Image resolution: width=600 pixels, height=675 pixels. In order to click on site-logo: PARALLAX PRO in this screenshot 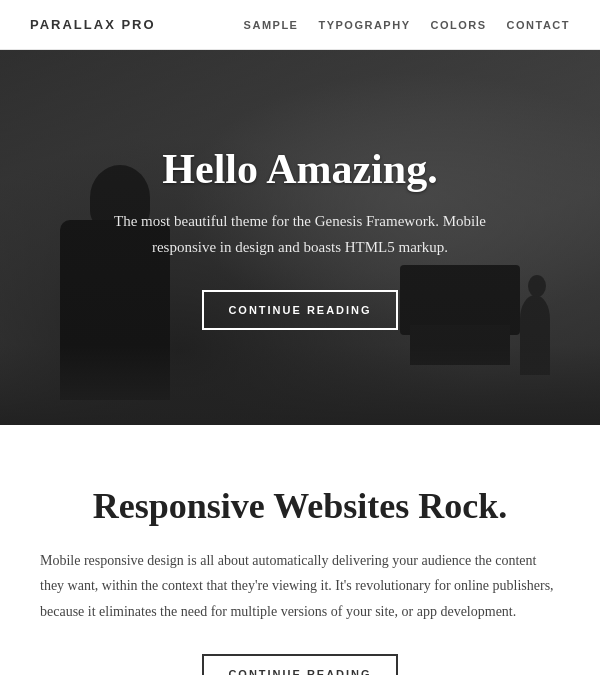, I will do `click(93, 24)`.